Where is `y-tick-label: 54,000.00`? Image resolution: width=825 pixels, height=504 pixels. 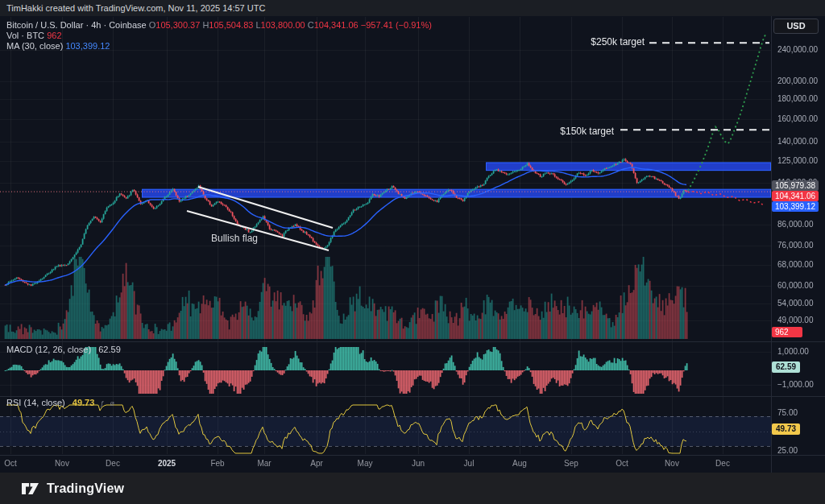
y-tick-label: 54,000.00 is located at coordinates (796, 303).